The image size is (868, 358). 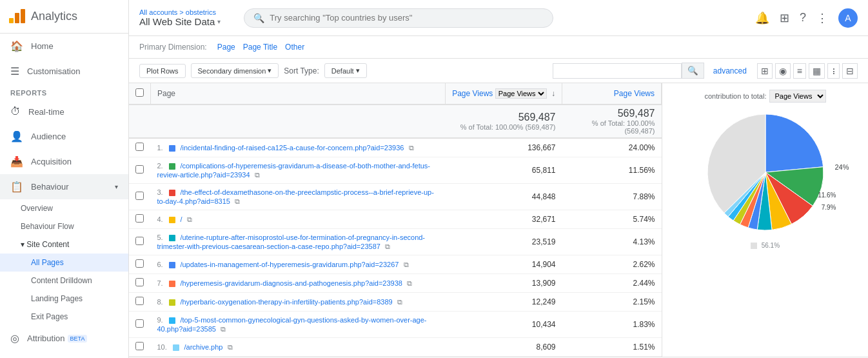 I want to click on breadcrumb: All accounts > obstetrics, so click(x=180, y=12).